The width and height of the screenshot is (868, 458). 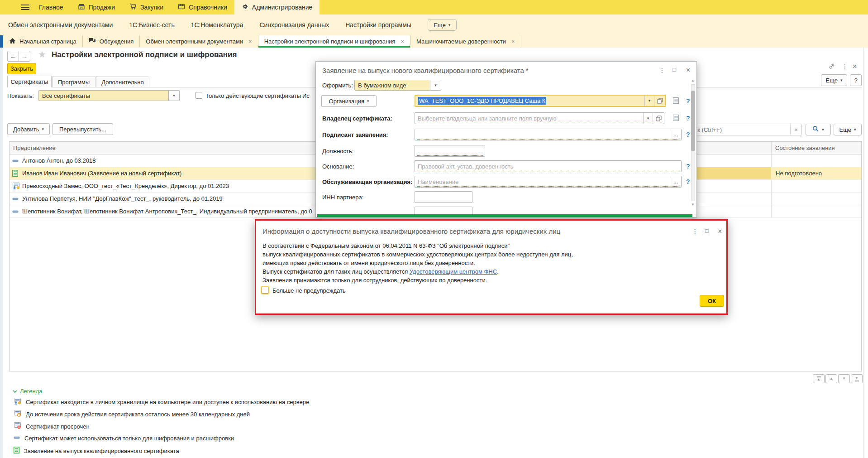 I want to click on position-field, so click(x=450, y=151).